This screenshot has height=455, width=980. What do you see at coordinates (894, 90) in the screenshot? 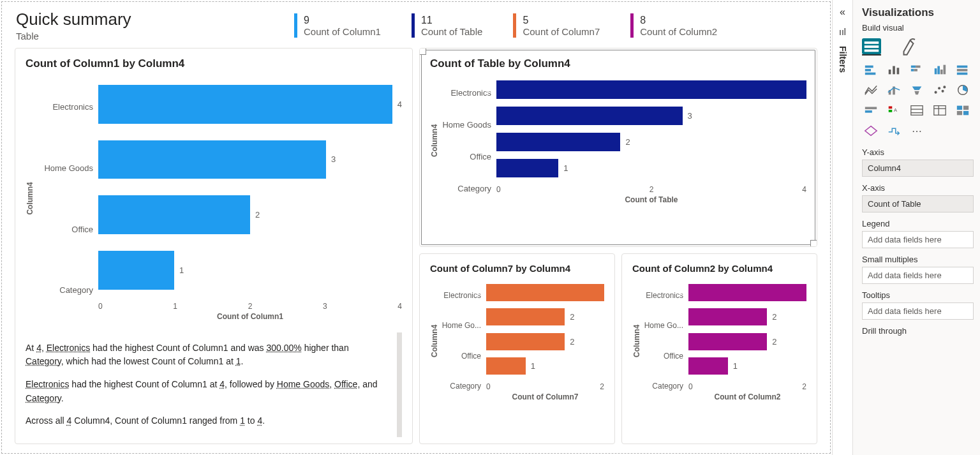
I see `viz-line-column-icon` at bounding box center [894, 90].